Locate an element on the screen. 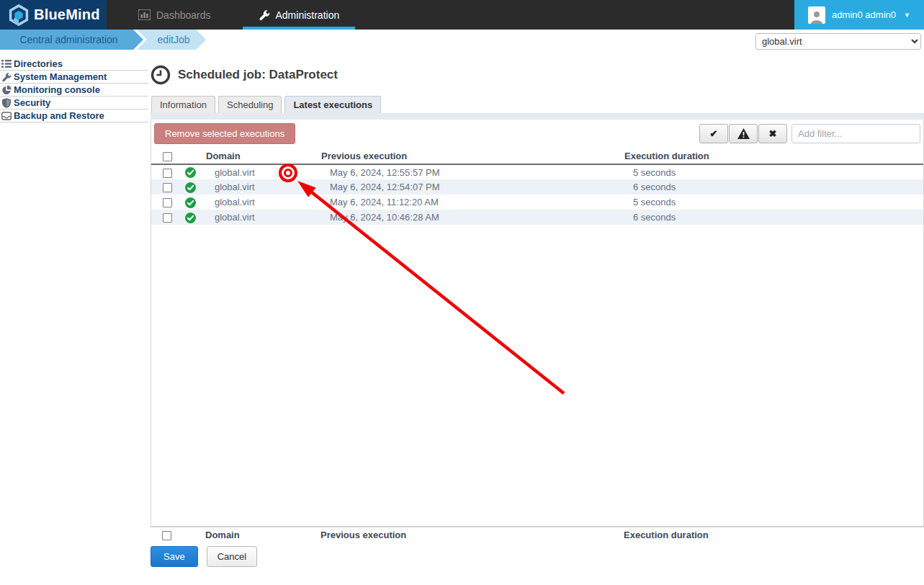 This screenshot has height=585, width=924. cell-previous-execution: May 6, 2024, 11:12:20 AM is located at coordinates (472, 202).